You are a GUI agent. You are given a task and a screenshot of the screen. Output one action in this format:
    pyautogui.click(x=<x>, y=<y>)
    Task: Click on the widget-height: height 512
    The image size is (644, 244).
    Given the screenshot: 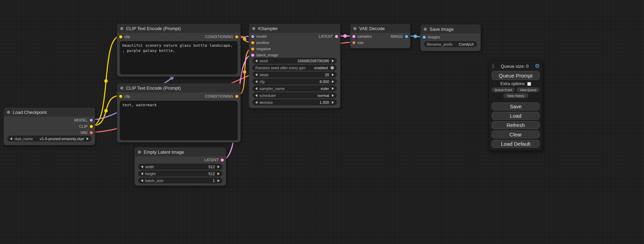 What is the action you would take?
    pyautogui.click(x=180, y=174)
    